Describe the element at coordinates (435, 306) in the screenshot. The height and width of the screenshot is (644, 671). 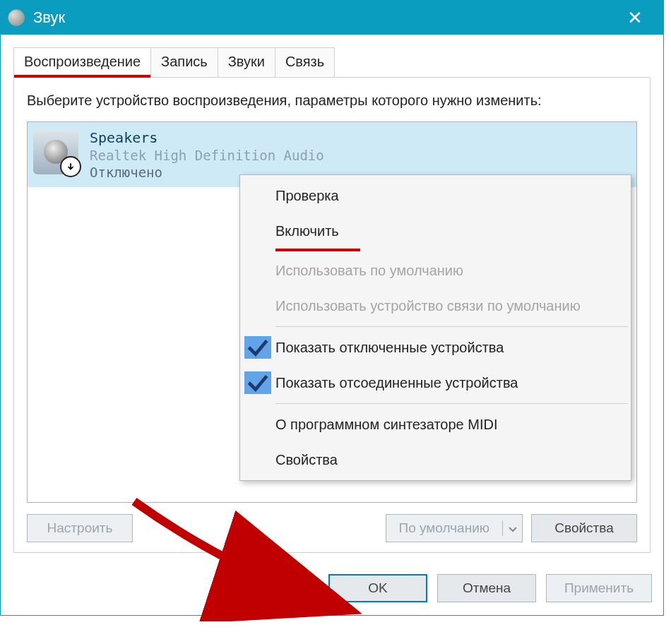
I see `menu-item-set-default-comm: Использовать устройство связи по умолчан…` at that location.